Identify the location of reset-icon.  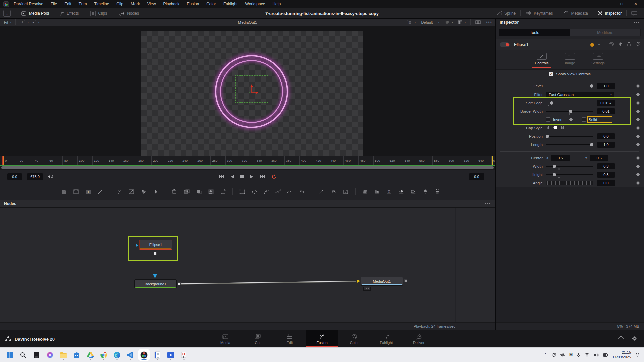
(638, 45).